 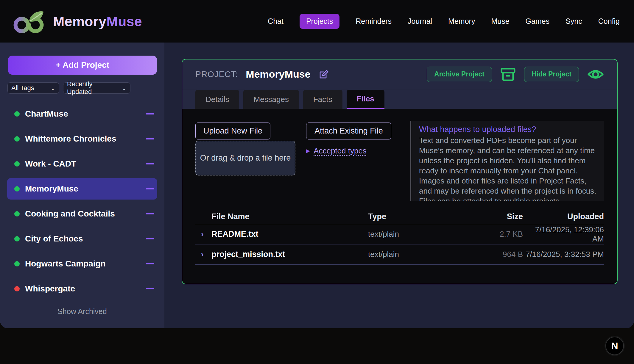 What do you see at coordinates (123, 88) in the screenshot?
I see `chevron-down-icon: ⌄` at bounding box center [123, 88].